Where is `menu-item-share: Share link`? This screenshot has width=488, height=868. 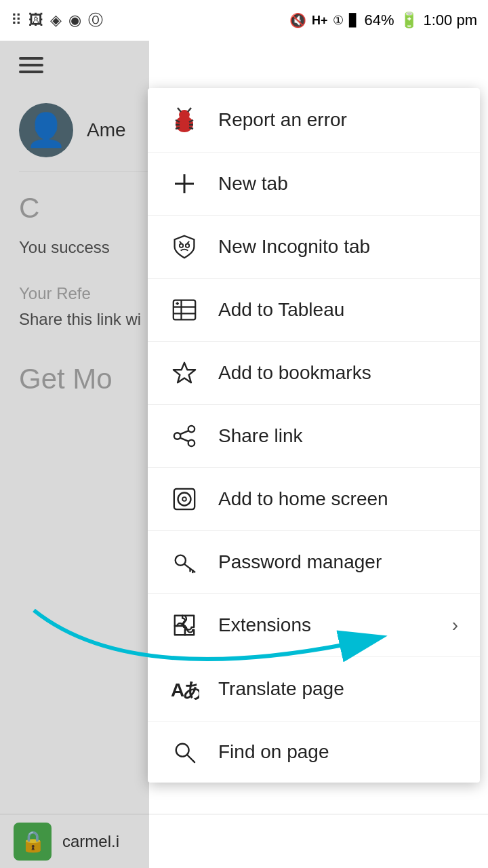 menu-item-share: Share link is located at coordinates (314, 437).